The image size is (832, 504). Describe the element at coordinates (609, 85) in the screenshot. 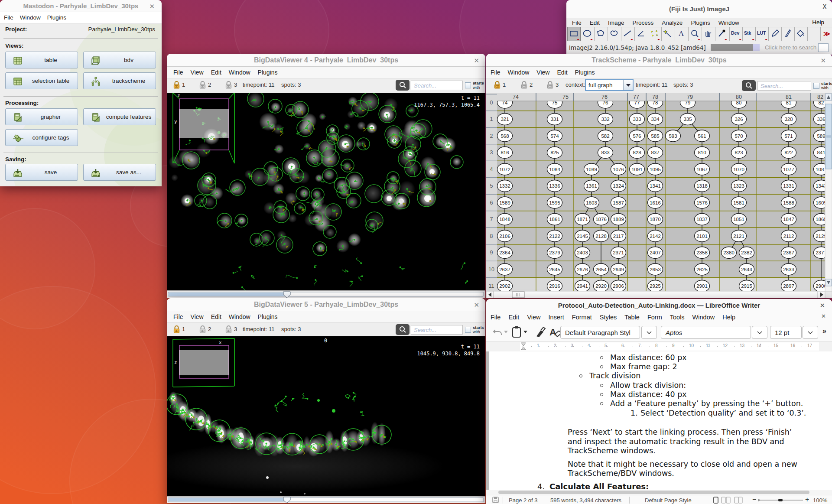

I see `trackscheme-context-dropdown: full graph` at that location.